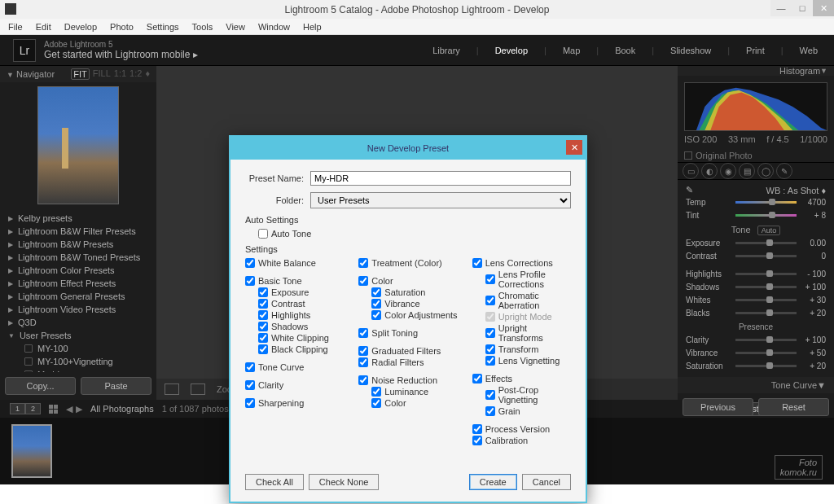  I want to click on highlights-slider, so click(766, 274).